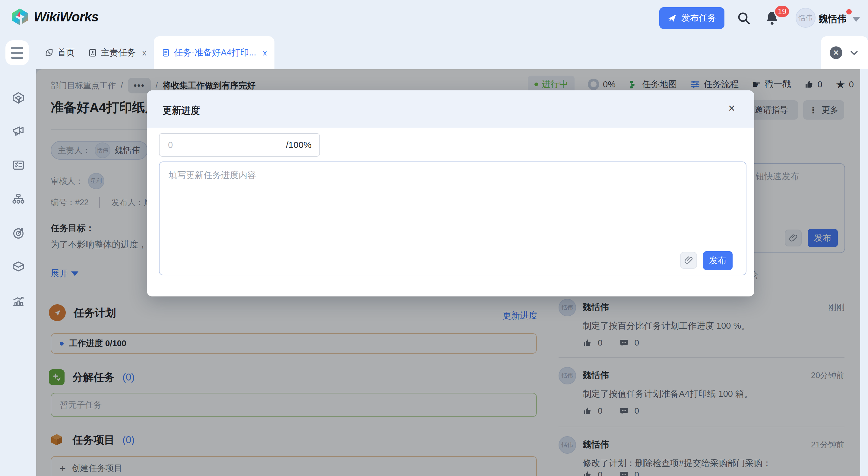  Describe the element at coordinates (66, 53) in the screenshot. I see `tab-home-label: 首页` at that location.